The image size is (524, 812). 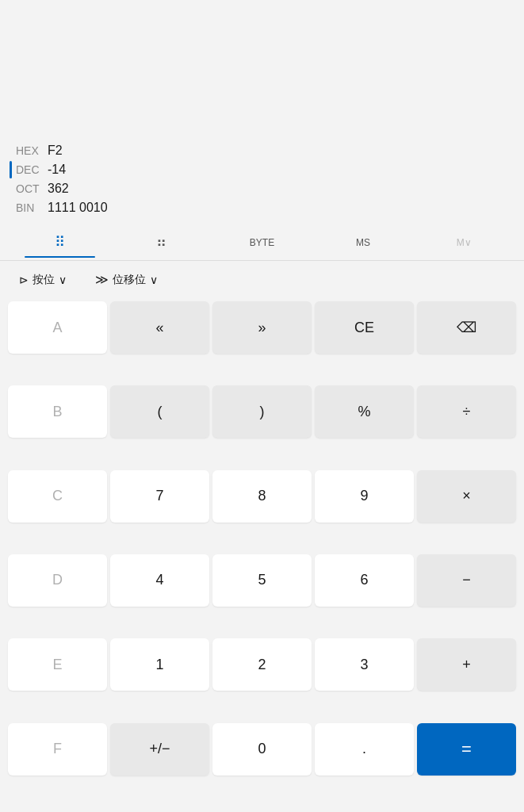 I want to click on btn-label: 4, so click(x=159, y=580).